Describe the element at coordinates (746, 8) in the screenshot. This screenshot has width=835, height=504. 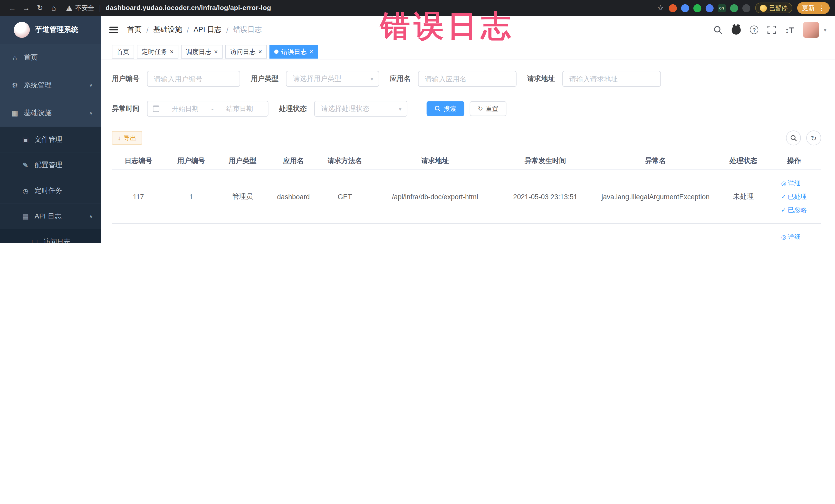
I see `extension-pin-icon` at that location.